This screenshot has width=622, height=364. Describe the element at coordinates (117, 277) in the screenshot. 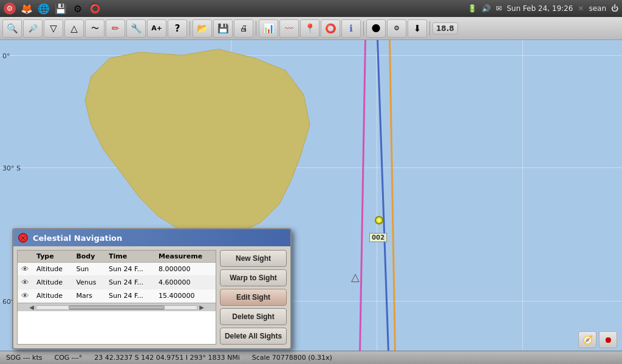

I see `sights-table: Type Body Time Measureme 👁 Altitude Sun …` at that location.